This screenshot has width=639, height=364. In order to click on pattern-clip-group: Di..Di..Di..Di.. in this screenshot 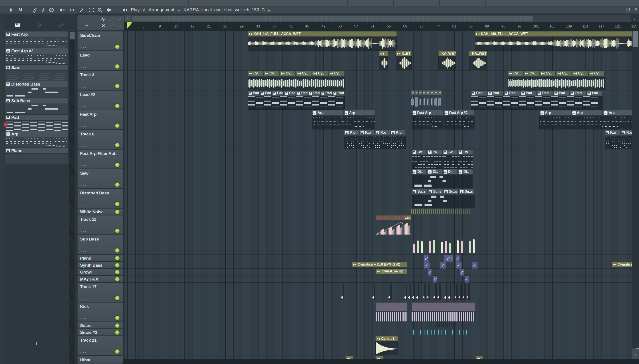, I will do `click(443, 179)`.